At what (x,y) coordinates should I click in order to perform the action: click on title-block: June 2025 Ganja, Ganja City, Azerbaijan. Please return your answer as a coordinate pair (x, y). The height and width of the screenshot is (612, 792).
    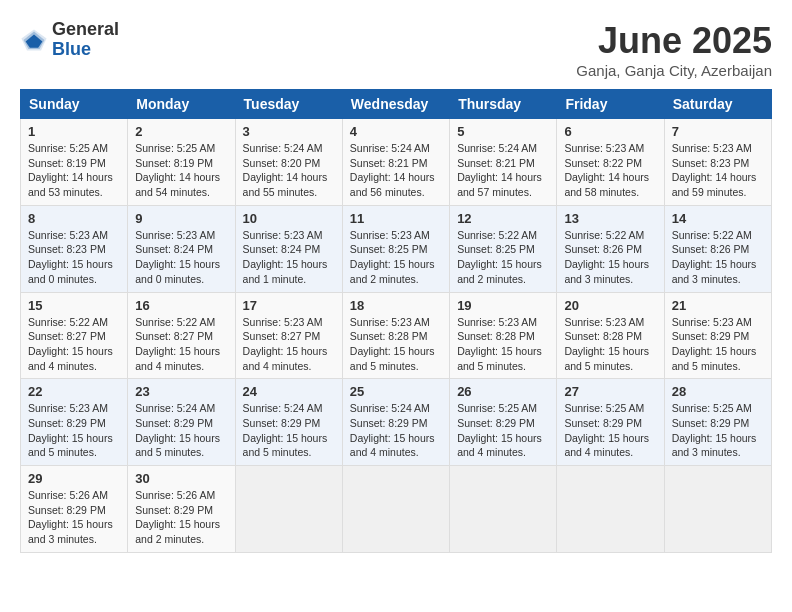
    Looking at the image, I should click on (674, 50).